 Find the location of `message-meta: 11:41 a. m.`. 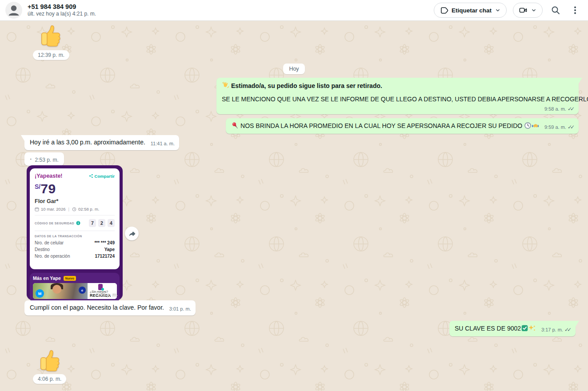

message-meta: 11:41 a. m. is located at coordinates (163, 143).